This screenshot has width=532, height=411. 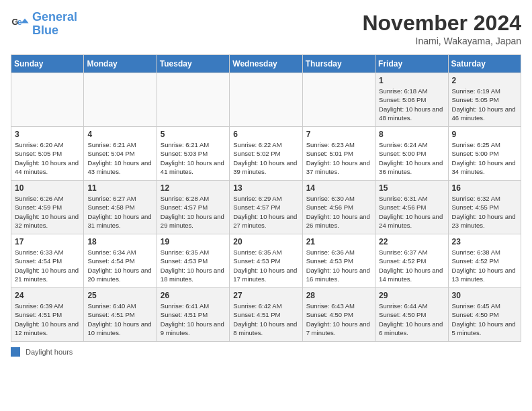 What do you see at coordinates (266, 261) in the screenshot?
I see `calendar-cell: 20Sunrise: 6:35 AM Sunset: 4:53 PM Dayli…` at bounding box center [266, 261].